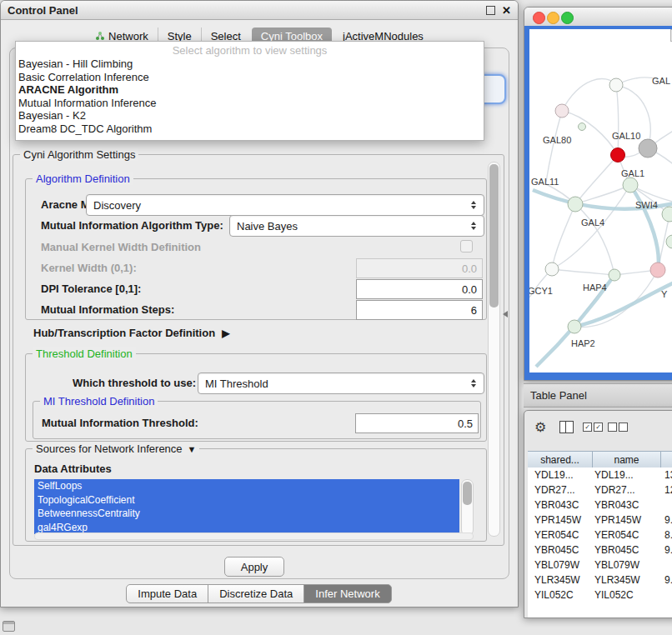  What do you see at coordinates (599, 17) in the screenshot?
I see `network-window-titlebar` at bounding box center [599, 17].